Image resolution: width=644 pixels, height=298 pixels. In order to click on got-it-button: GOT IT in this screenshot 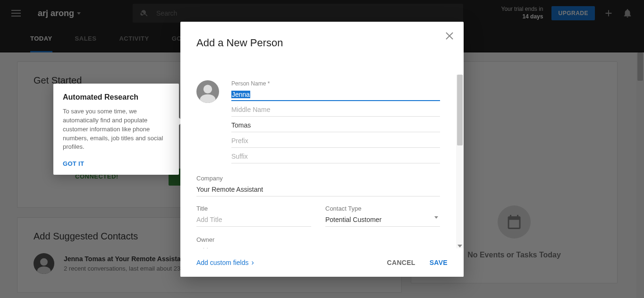, I will do `click(116, 163)`.